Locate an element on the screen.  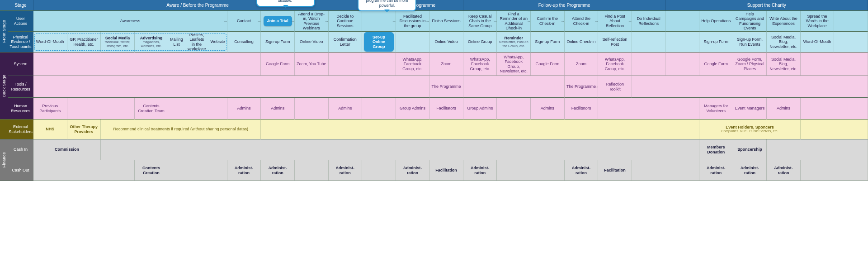
row-label-user-actions: User Actions is located at coordinates (21, 21).